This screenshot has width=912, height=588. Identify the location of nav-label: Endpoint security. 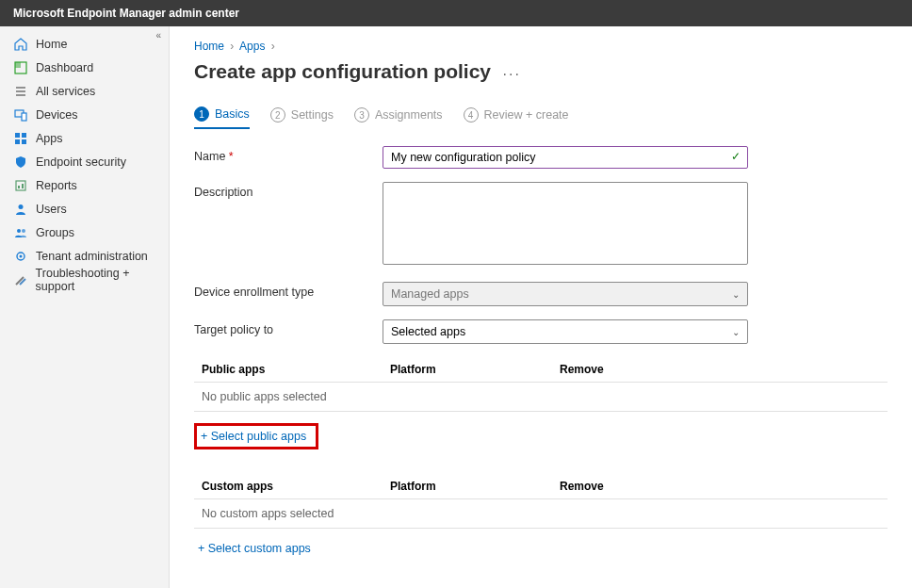
(81, 162).